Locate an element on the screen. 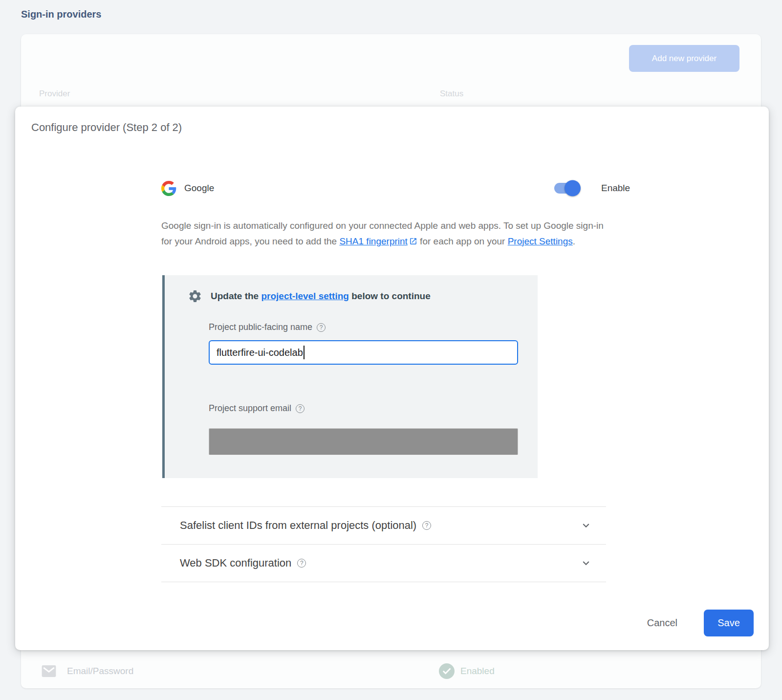  column-header-status: Status is located at coordinates (452, 94).